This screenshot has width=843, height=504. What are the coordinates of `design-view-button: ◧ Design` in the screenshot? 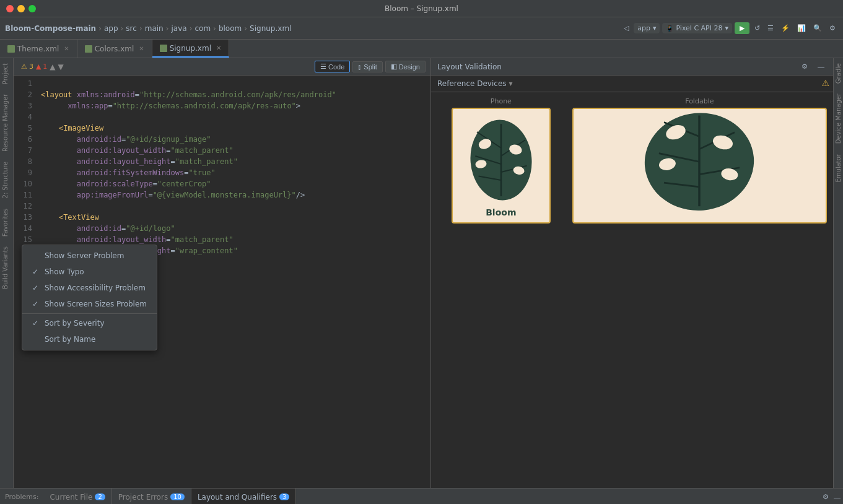 It's located at (405, 67).